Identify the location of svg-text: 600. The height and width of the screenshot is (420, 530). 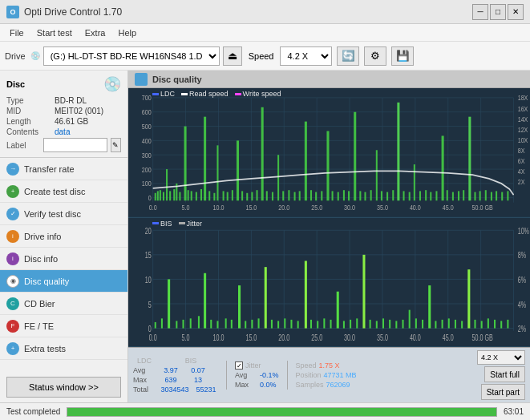
(147, 113).